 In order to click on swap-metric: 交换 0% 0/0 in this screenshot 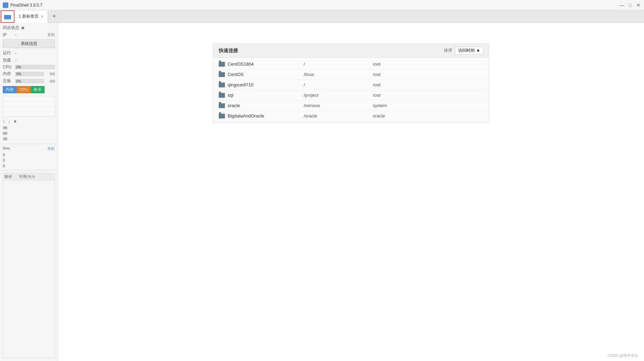, I will do `click(29, 81)`.